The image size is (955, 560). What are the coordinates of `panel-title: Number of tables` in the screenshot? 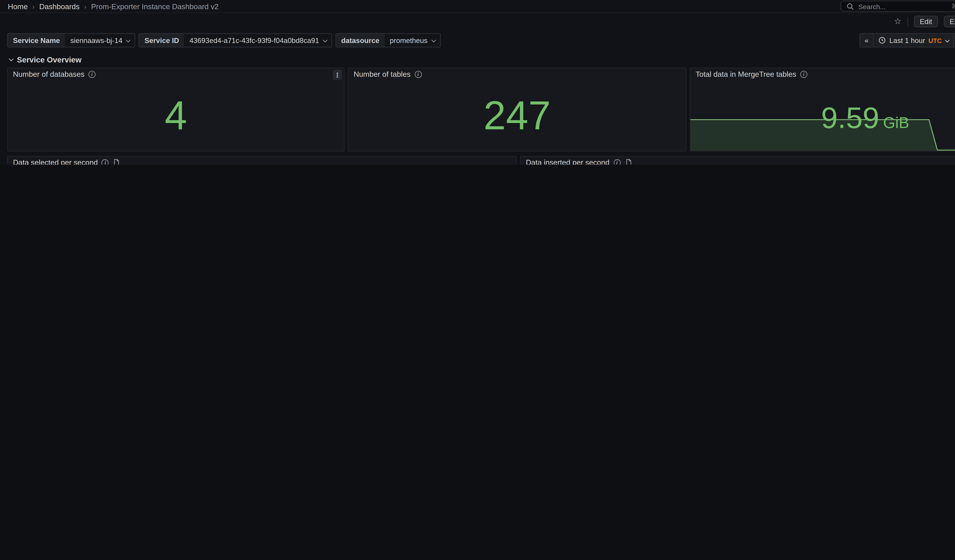 It's located at (382, 74).